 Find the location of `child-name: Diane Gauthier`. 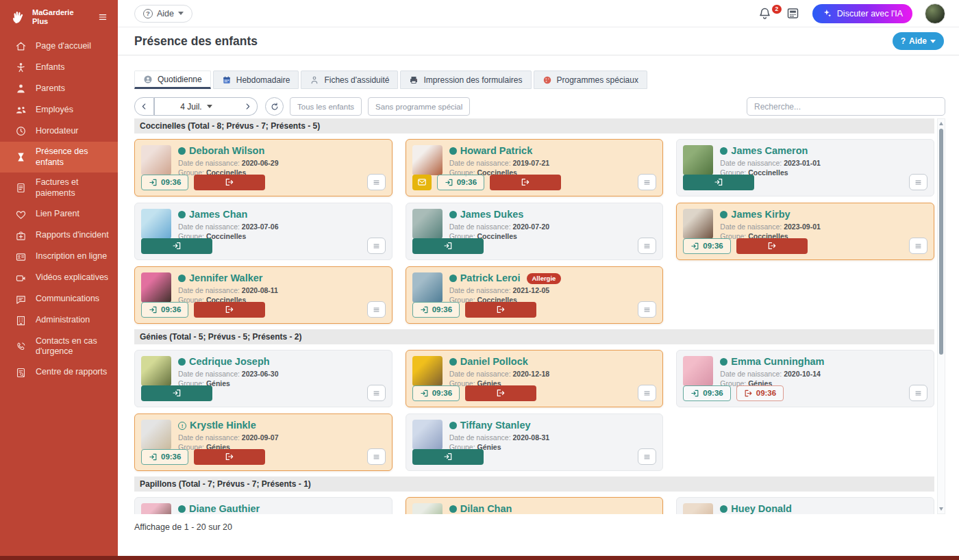

child-name: Diane Gauthier is located at coordinates (225, 509).